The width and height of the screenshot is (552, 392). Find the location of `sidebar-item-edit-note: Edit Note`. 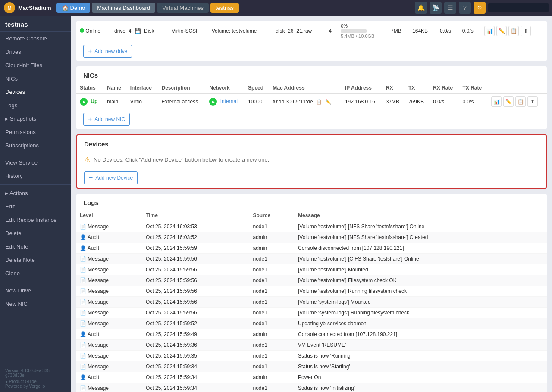

sidebar-item-edit-note: Edit Note is located at coordinates (35, 246).